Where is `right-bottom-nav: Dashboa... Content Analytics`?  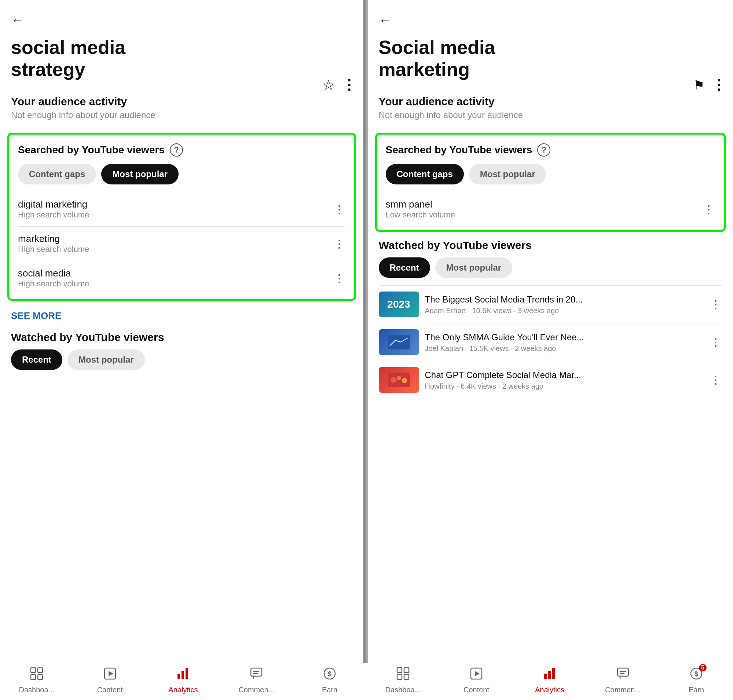 right-bottom-nav: Dashboa... Content Analytics is located at coordinates (550, 681).